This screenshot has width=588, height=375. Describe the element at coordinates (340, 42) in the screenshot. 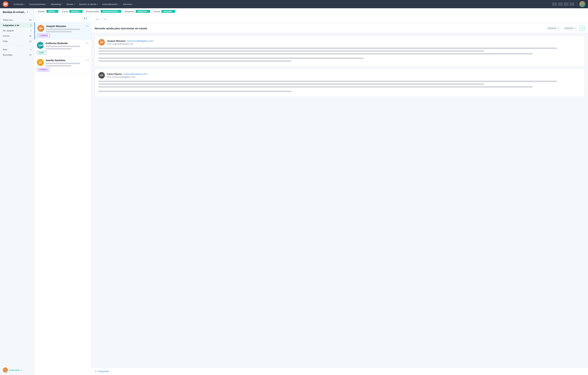

I see `message-header: JM Joaquín Manzano <jmanzano@biglytics.c…` at that location.